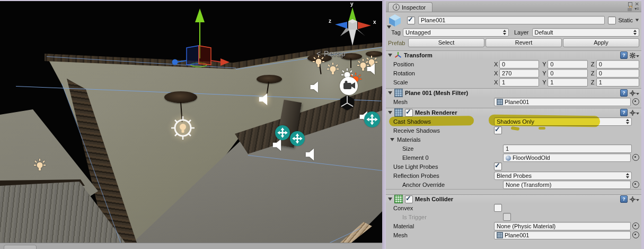  I want to click on gameobject-foldout-icon, so click(389, 27).